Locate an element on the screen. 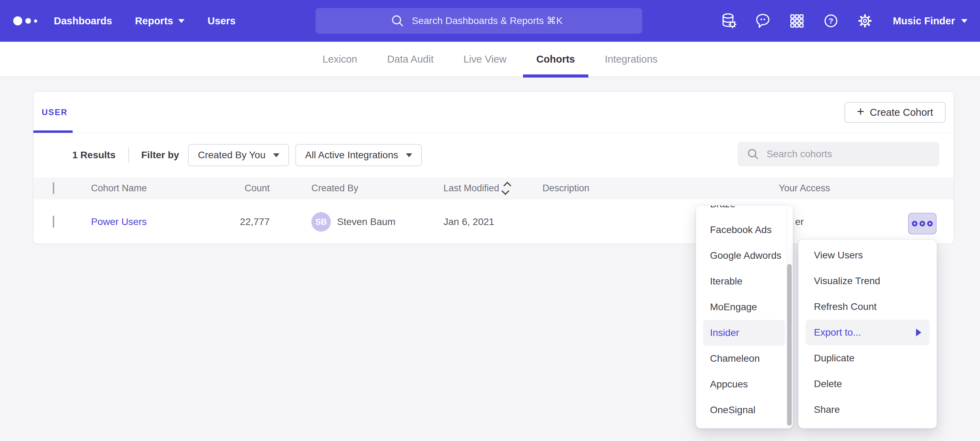 The image size is (980, 441). column-header-your-access: Your Access is located at coordinates (820, 188).